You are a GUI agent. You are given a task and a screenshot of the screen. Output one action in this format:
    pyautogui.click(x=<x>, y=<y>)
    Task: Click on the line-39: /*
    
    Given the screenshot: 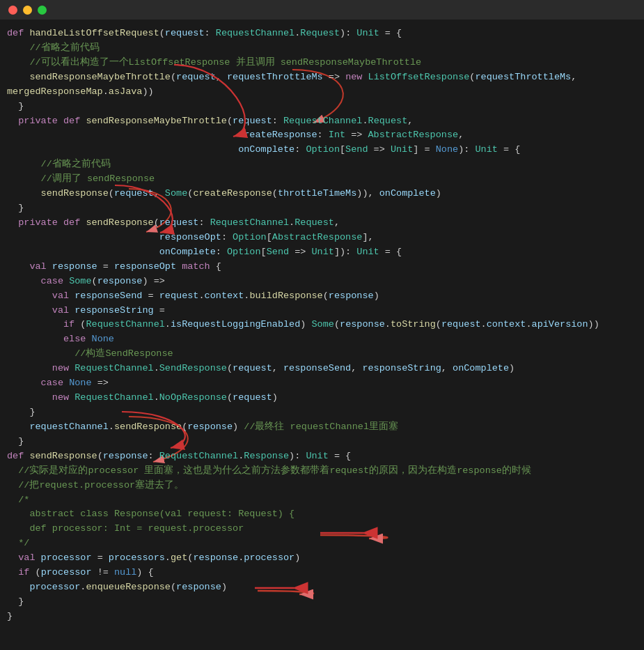 What is the action you would take?
    pyautogui.click(x=326, y=500)
    